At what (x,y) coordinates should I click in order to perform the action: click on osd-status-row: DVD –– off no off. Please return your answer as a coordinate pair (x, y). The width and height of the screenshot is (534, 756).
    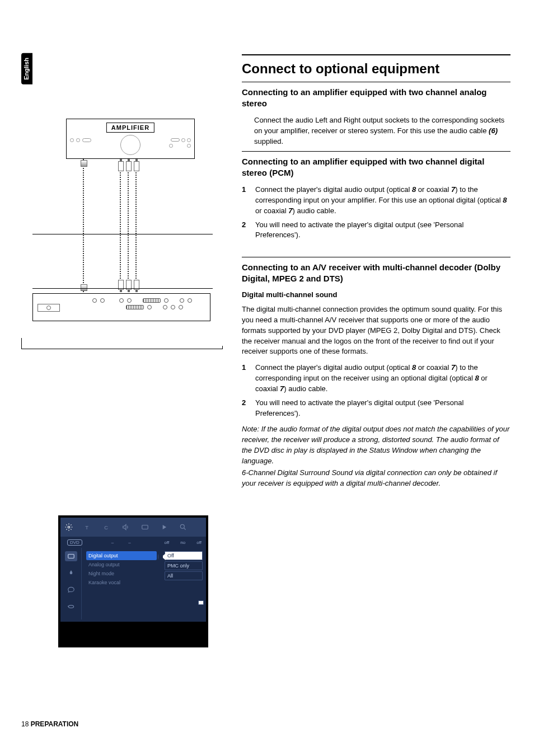
    Looking at the image, I should click on (133, 542).